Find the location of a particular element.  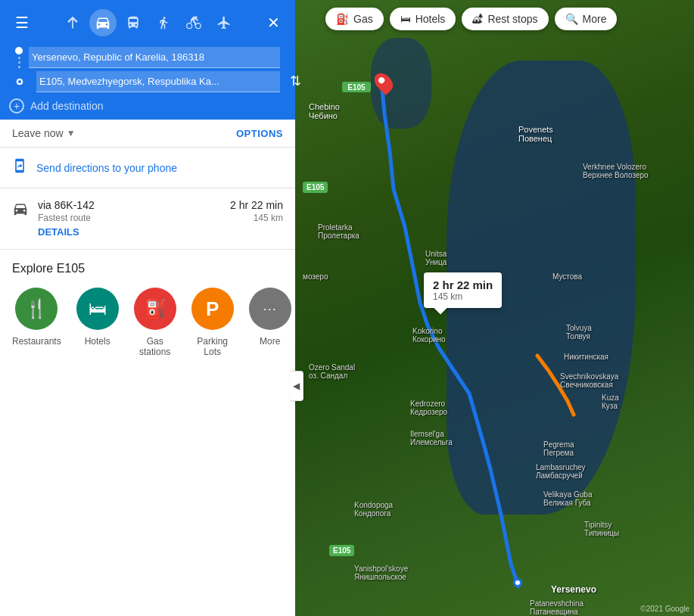

explore-icons: 🍴 Restaurants 🛏 Hotels ⛽ Gas stations P … is located at coordinates (148, 322).